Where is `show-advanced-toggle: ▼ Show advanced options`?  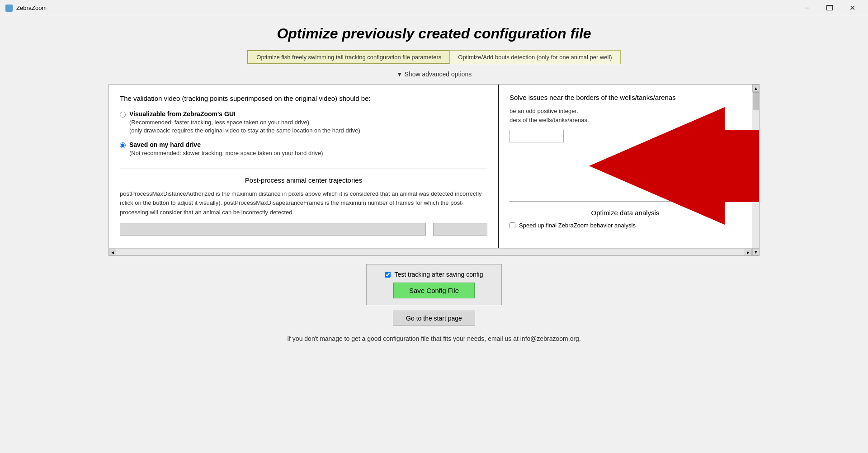
show-advanced-toggle: ▼ Show advanced options is located at coordinates (434, 74).